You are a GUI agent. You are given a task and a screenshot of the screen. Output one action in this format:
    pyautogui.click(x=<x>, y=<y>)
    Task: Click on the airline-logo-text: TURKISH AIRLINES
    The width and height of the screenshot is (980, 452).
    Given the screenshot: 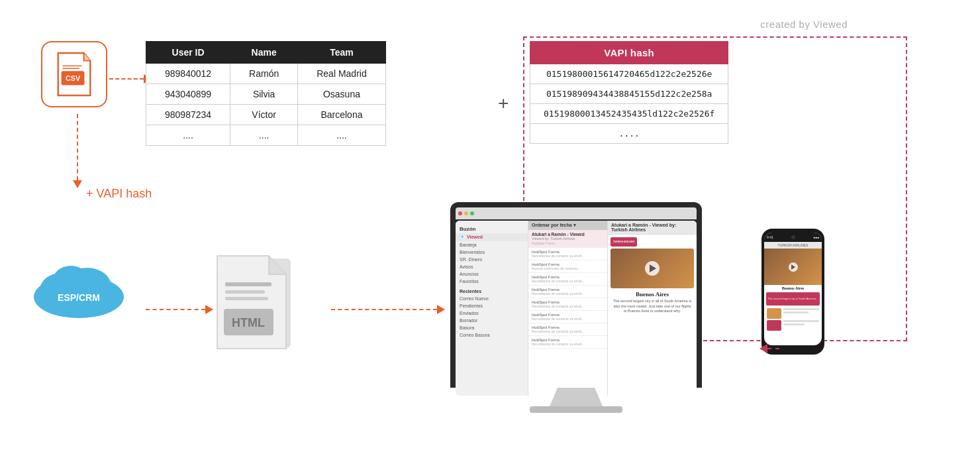 What is the action you would take?
    pyautogui.click(x=624, y=242)
    